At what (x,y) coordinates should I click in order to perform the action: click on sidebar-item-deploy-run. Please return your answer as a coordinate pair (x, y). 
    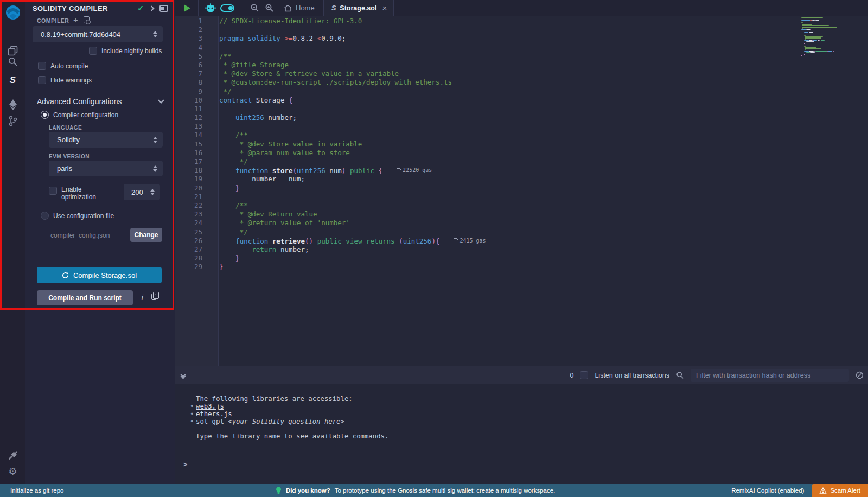
    Looking at the image, I should click on (13, 105).